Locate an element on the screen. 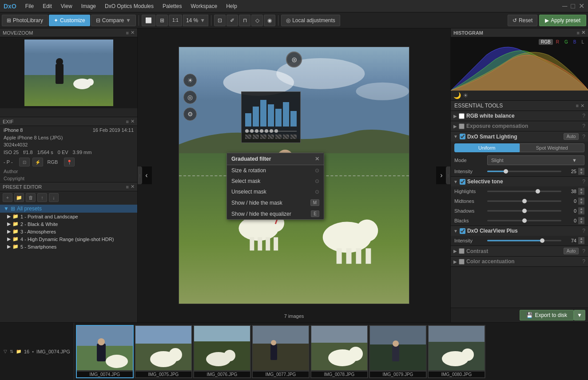 The height and width of the screenshot is (380, 588). smart-lighting-header: ▼ DxO Smart Lighting Auto ? is located at coordinates (520, 137).